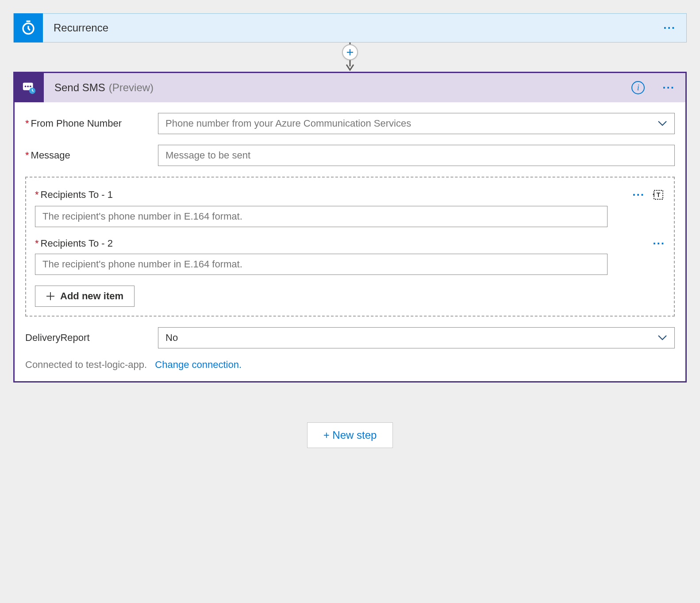 The width and height of the screenshot is (700, 603). I want to click on recurrence-title: Recurrence, so click(353, 28).